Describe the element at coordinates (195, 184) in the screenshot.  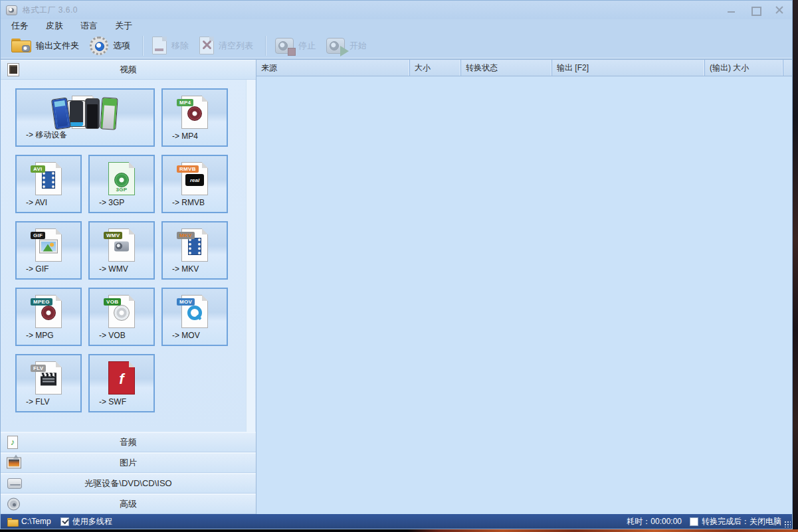
I see `format-button-rmvb: RMVBreal-> RMVB` at that location.